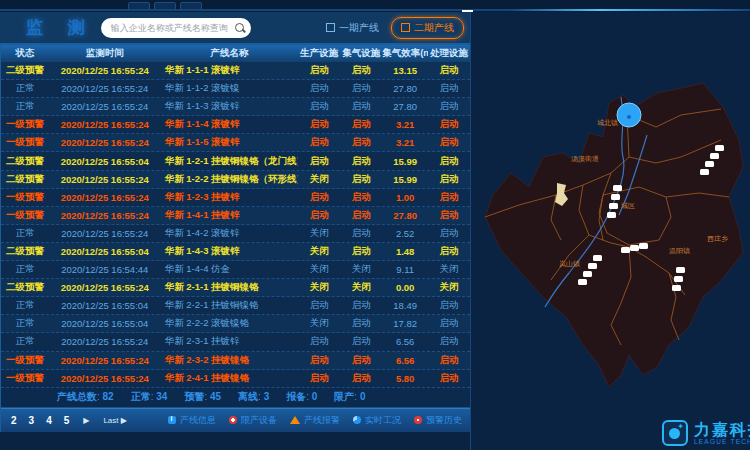 This screenshot has height=450, width=750. What do you see at coordinates (438, 420) in the screenshot?
I see `legend-item: 预警历史` at bounding box center [438, 420].